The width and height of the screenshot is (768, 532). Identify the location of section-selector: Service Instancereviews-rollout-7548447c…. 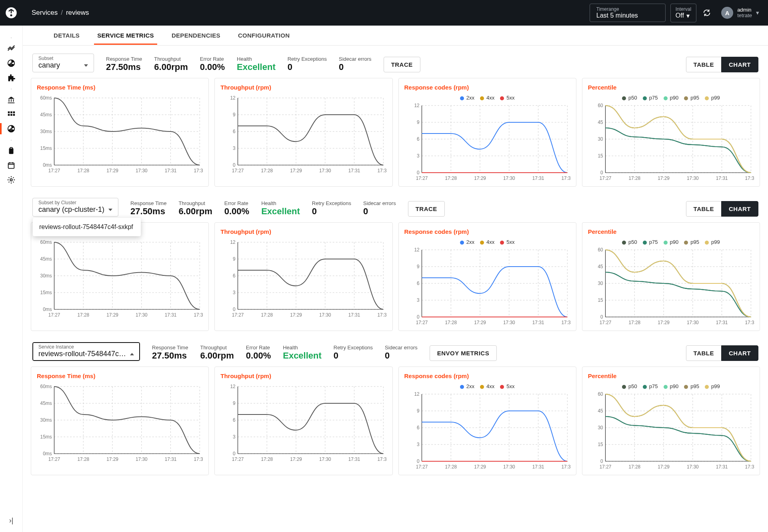
(86, 352).